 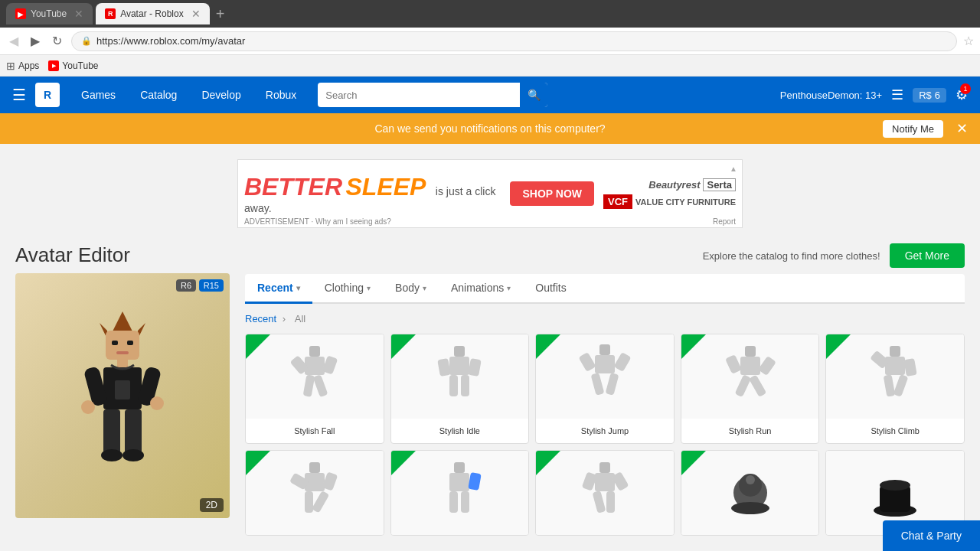 What do you see at coordinates (931, 536) in the screenshot?
I see `chat-party-button: Chat & Party` at bounding box center [931, 536].